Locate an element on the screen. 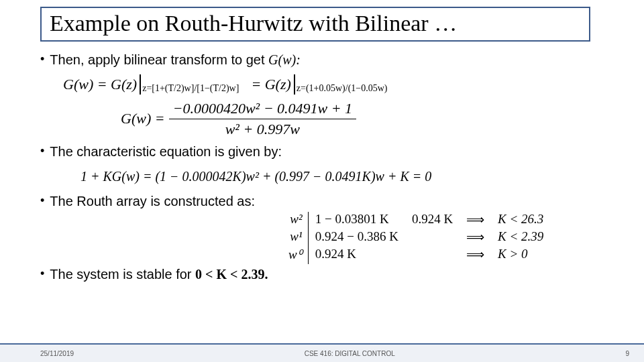 Image resolution: width=644 pixels, height=362 pixels. bullet-4: • The system is stable for 0 < K < 2.39. is located at coordinates (325, 275).